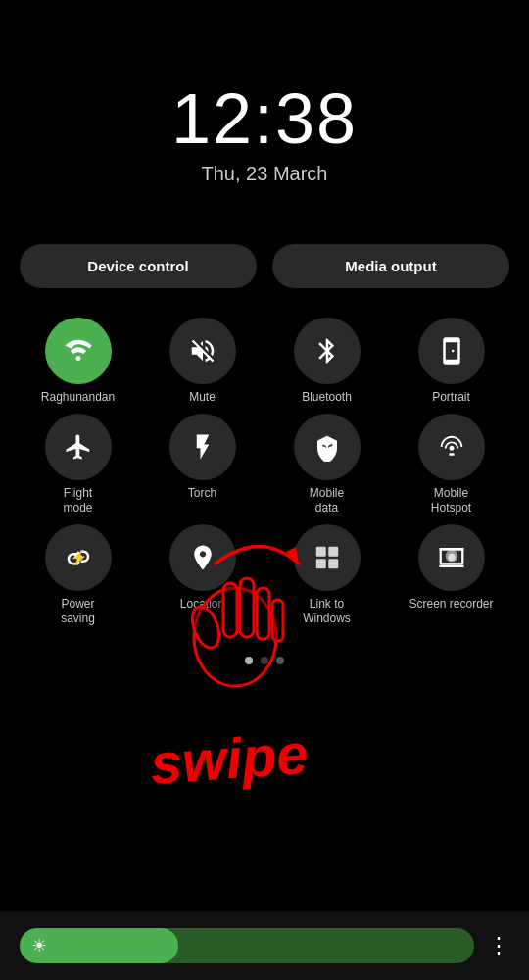 This screenshot has height=980, width=529. Describe the element at coordinates (78, 576) in the screenshot. I see `toggle-item-power: ⚡ Powersaving` at that location.